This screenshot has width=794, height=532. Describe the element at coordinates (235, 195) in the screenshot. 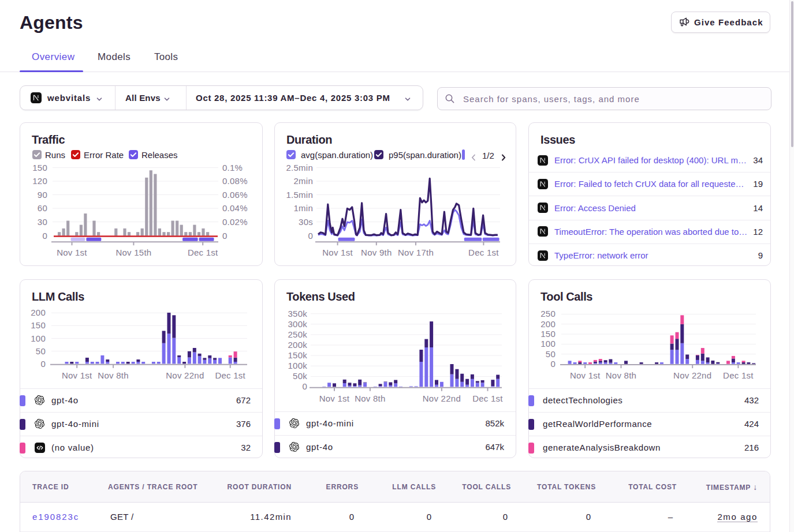

I see `svg-text: 0.06%` at that location.